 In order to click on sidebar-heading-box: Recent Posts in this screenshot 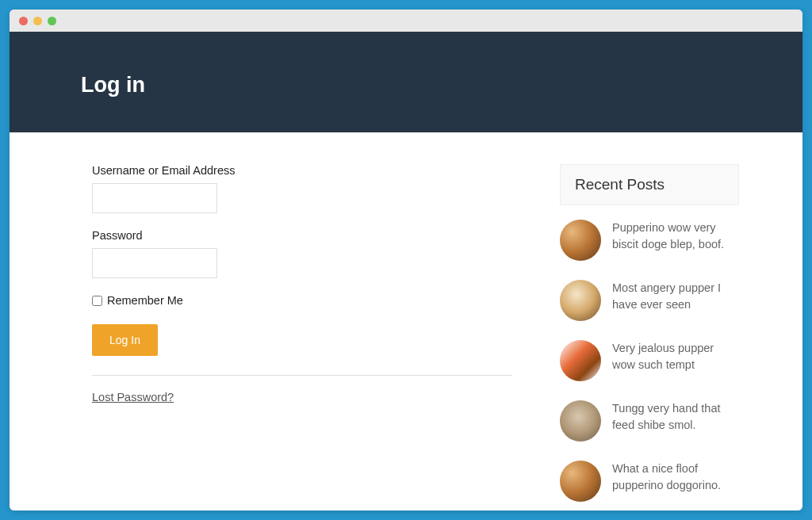, I will do `click(649, 185)`.